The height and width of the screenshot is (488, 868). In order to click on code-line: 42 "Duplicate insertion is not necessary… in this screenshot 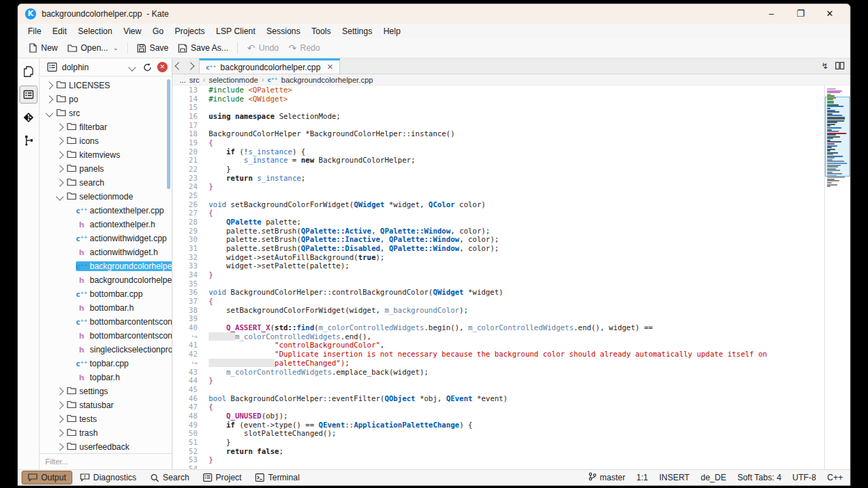, I will do `click(498, 355)`.